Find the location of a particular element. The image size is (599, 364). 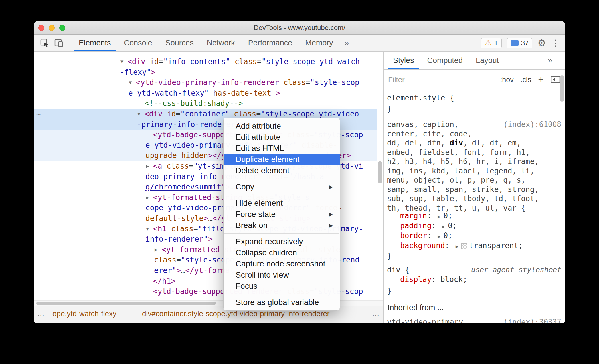

breadcrumb-overflow-right: … is located at coordinates (376, 314).